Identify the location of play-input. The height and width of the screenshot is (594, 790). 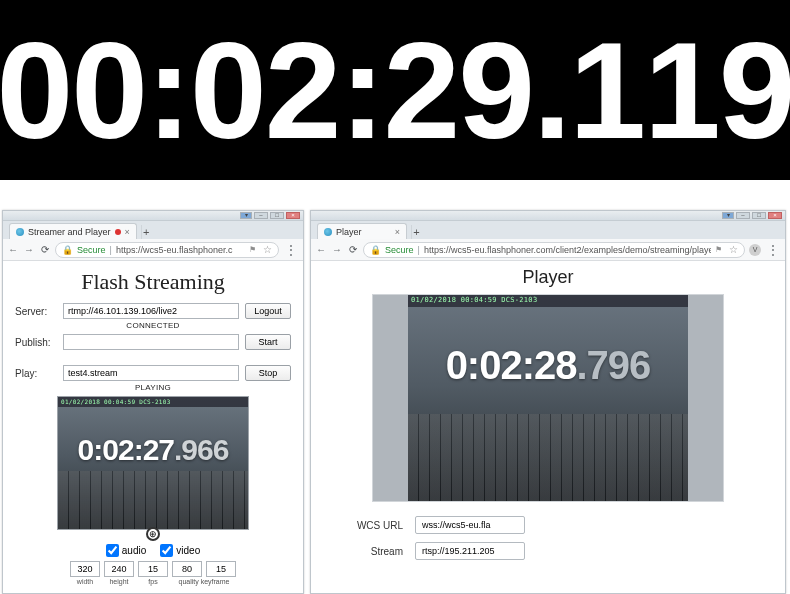
(151, 373).